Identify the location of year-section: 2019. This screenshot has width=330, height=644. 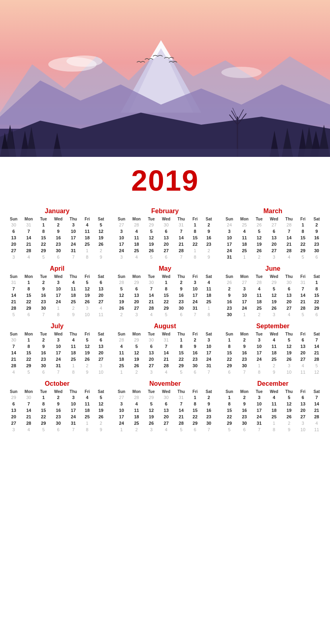
(165, 179).